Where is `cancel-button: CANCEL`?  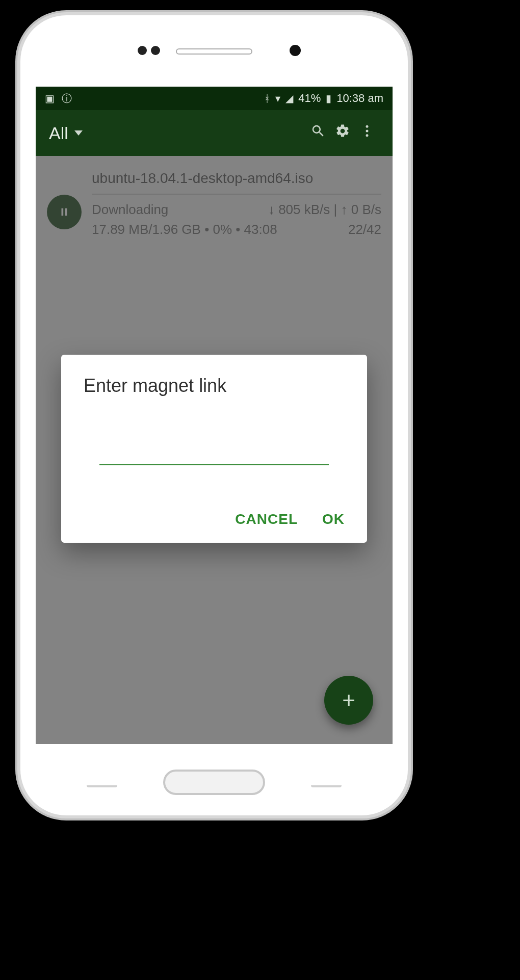
cancel-button: CANCEL is located at coordinates (266, 519).